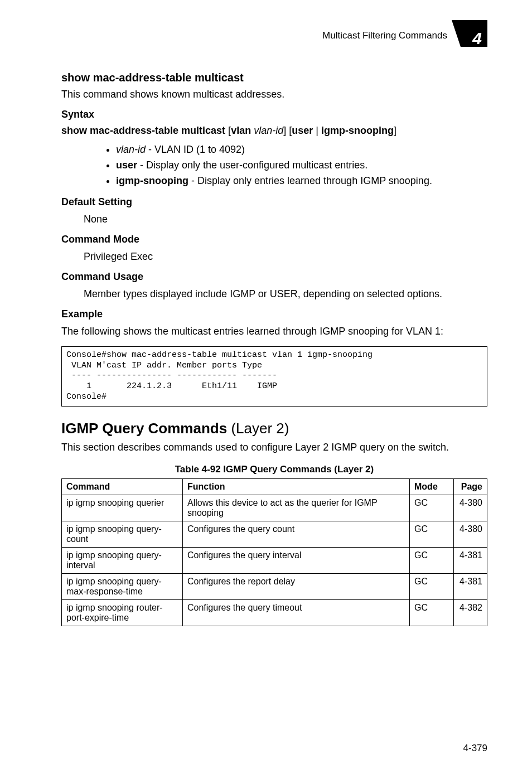 This screenshot has width=532, height=774. Describe the element at coordinates (274, 470) in the screenshot. I see `table-caption: Table 4-92 IGMP Query Commands (Layer 2)` at that location.